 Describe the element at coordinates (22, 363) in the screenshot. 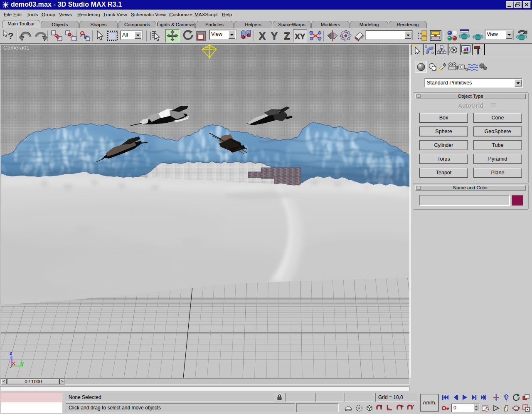

I see `svg-text: y` at that location.